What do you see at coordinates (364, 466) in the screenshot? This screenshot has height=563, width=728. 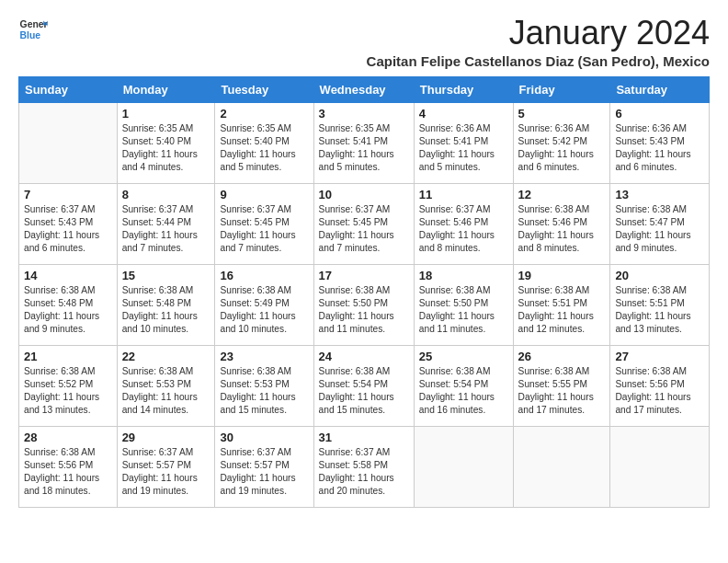 I see `calendar-cell: 31Sunrise: 6:37 AMSunset: 5:58 PMDayligh…` at bounding box center [364, 466].